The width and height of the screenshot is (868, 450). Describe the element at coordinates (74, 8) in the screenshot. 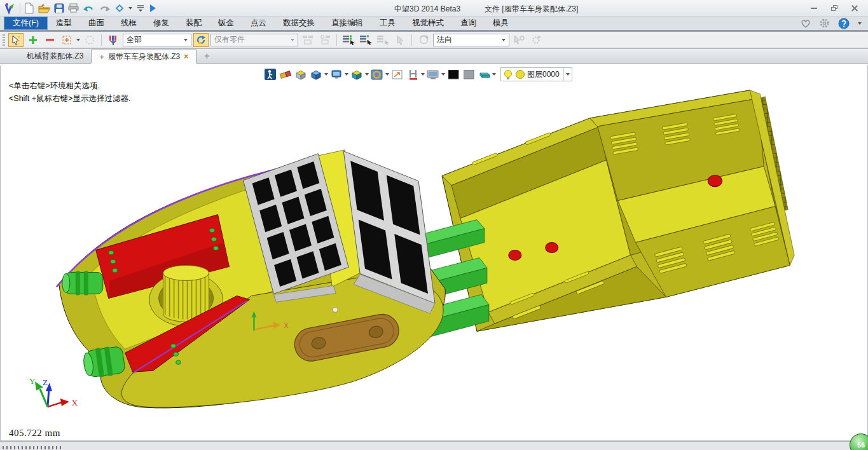

I see `print-icon` at that location.